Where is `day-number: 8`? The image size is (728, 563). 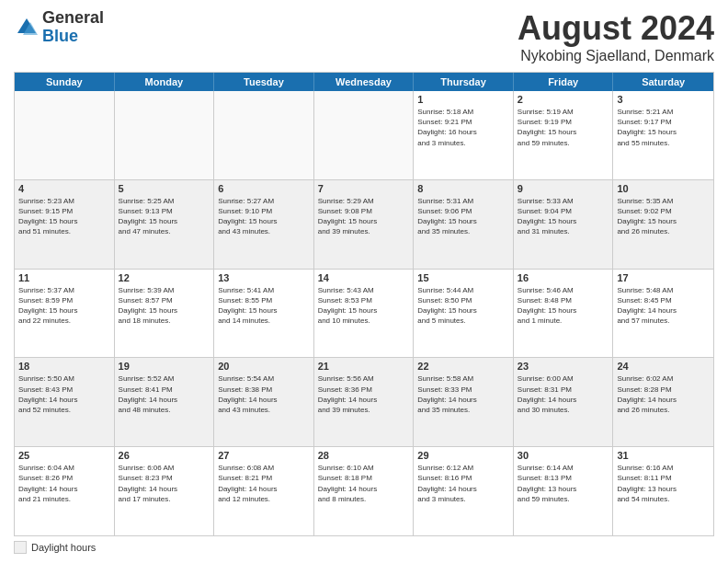
day-number: 8 is located at coordinates (463, 189).